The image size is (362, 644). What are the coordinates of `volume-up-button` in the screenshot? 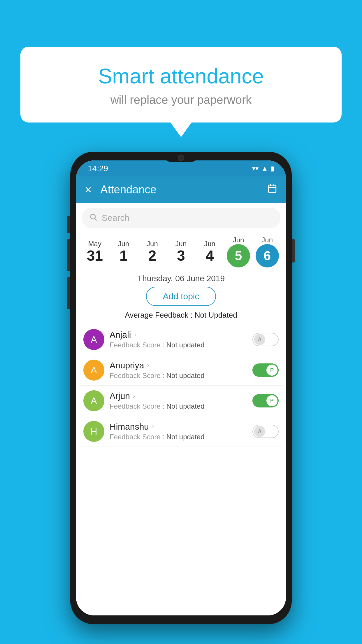 It's located at (68, 225).